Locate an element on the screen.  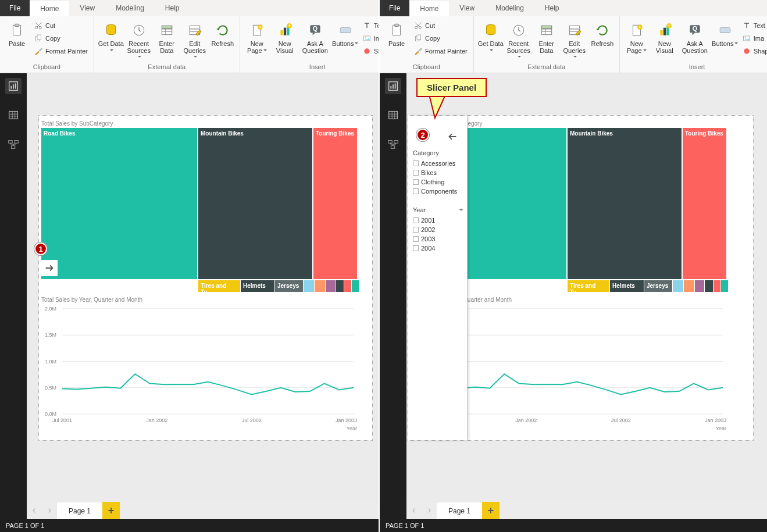
line-chart-visual: Total Sales by Year, Quarter and Month0.… is located at coordinates (206, 362).